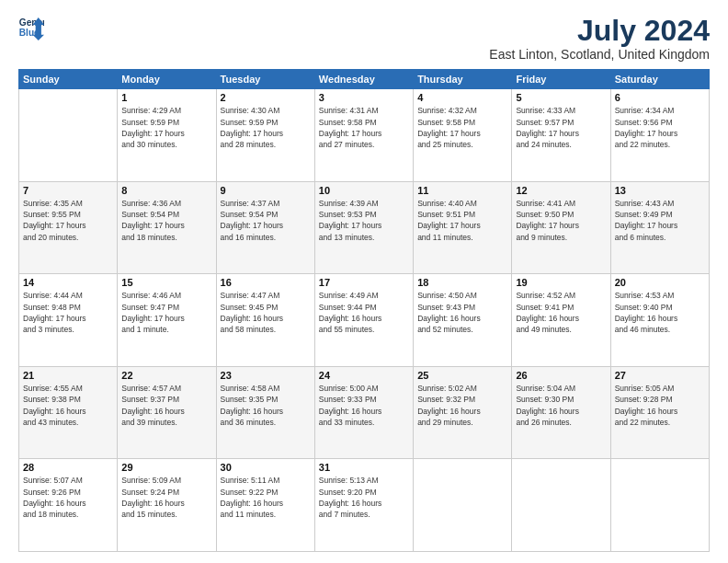 The height and width of the screenshot is (563, 728). Describe the element at coordinates (68, 467) in the screenshot. I see `day-number: 28` at that location.